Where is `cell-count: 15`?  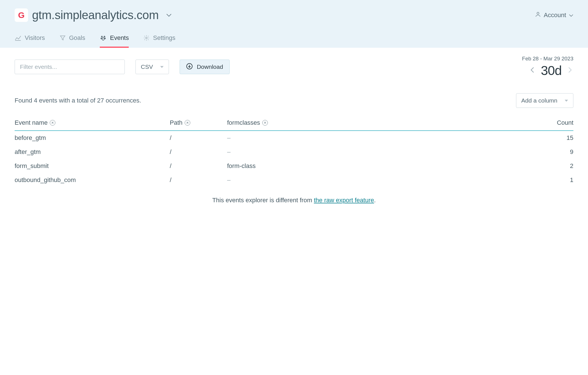
cell-count: 15 is located at coordinates (557, 138).